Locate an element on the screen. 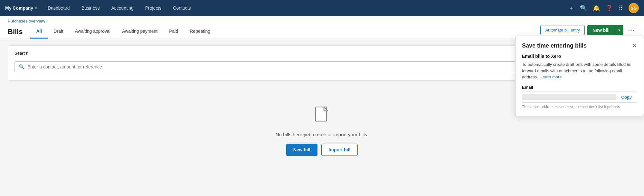 The width and height of the screenshot is (644, 196). automate-bill-entry-button: Automate bill entry is located at coordinates (563, 30).